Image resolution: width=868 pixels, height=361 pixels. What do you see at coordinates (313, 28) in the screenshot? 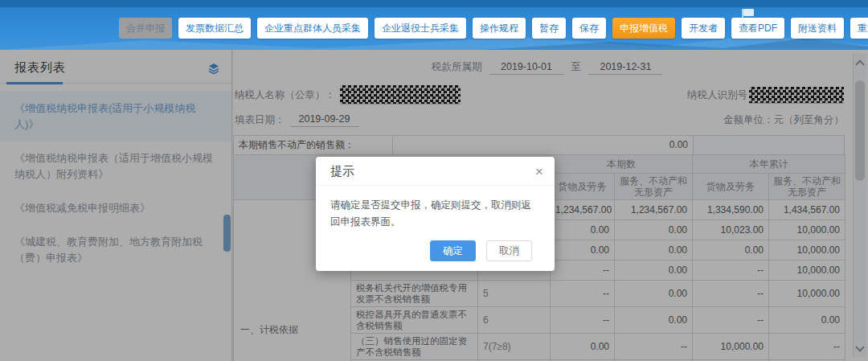
I see `key-group-collect-button: 企业重点群体人员采集` at bounding box center [313, 28].